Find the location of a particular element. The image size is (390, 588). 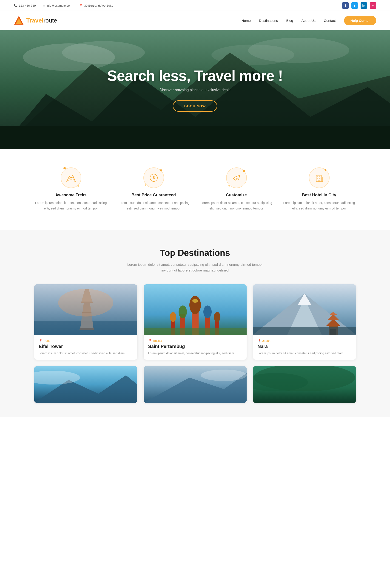

nav-home: Home is located at coordinates (246, 21).